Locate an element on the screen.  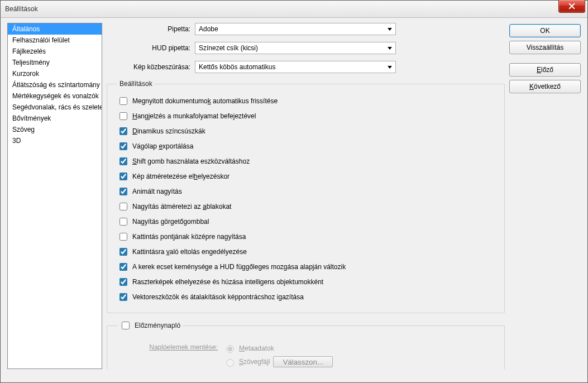
reset-button: Visszaállítás is located at coordinates (545, 47).